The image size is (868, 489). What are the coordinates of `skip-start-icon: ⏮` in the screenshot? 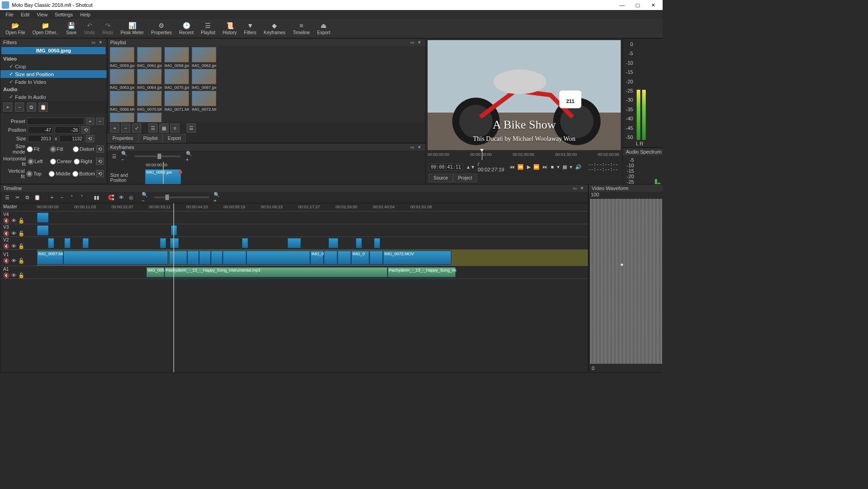 It's located at (512, 167).